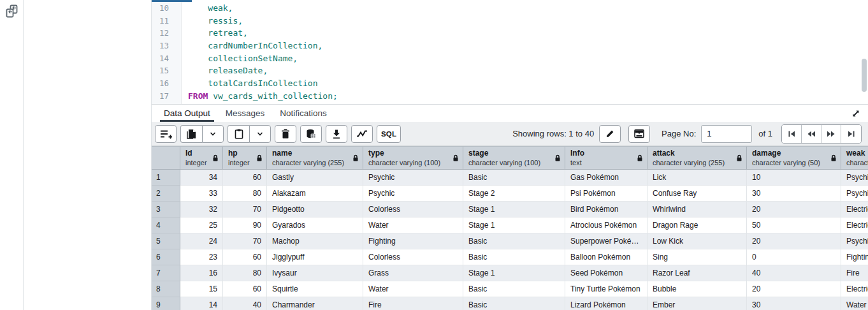  Describe the element at coordinates (315, 241) in the screenshot. I see `cell-name: Machop` at that location.